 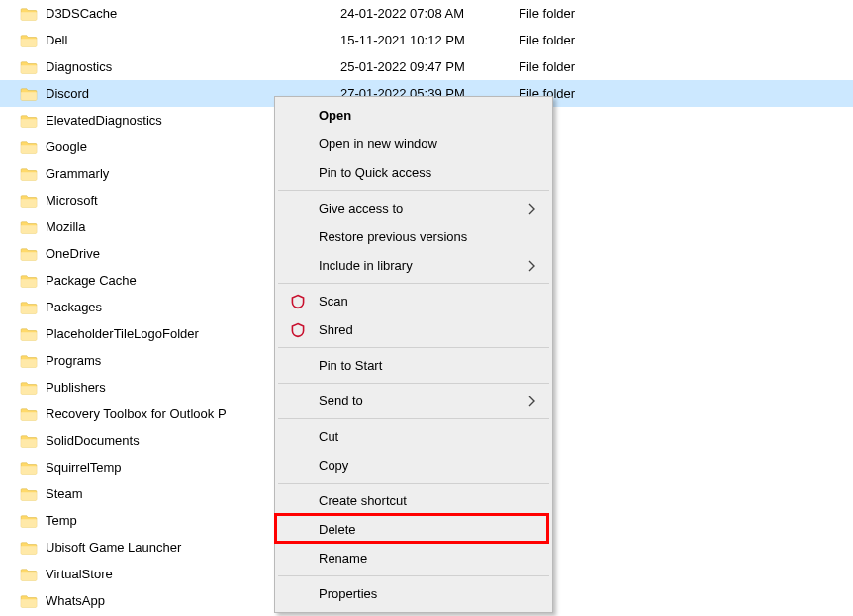 I want to click on file-date: 15-11-2021 10:12 PM, so click(x=429, y=40).